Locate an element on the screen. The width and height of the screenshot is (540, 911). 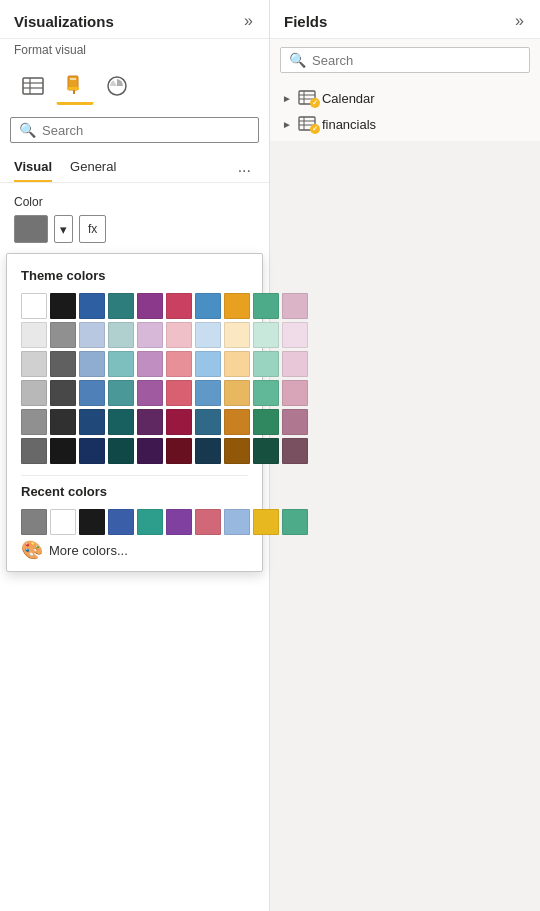
field-item-financials: ► ✓ financials is located at coordinates (405, 124).